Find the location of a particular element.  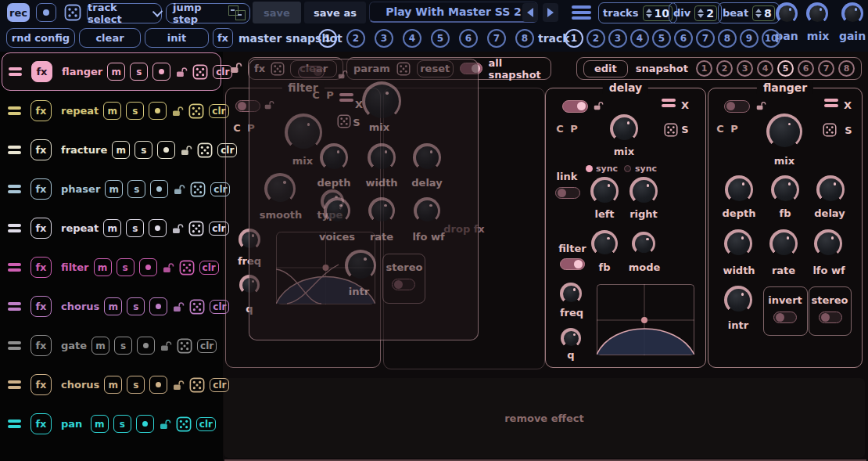

snapshot-3: 3 is located at coordinates (744, 69).